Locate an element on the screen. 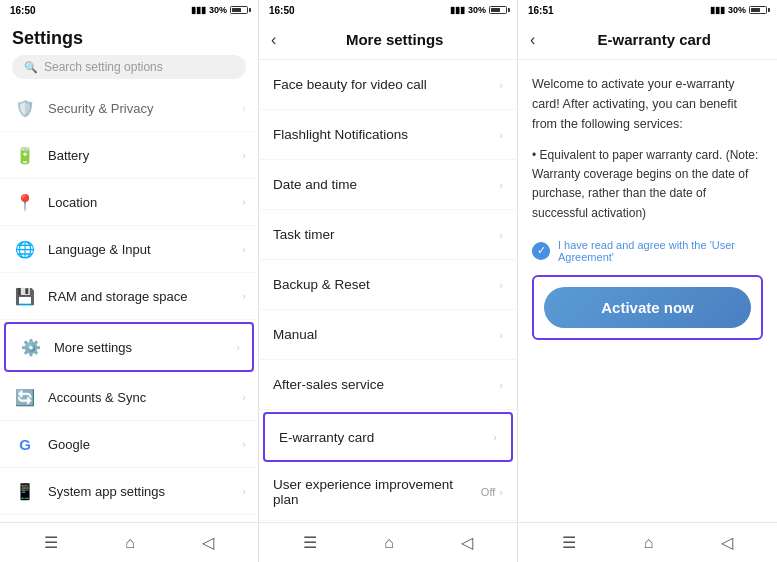  welcome-text: Welcome to activate your e-warranty card… is located at coordinates (648, 104).